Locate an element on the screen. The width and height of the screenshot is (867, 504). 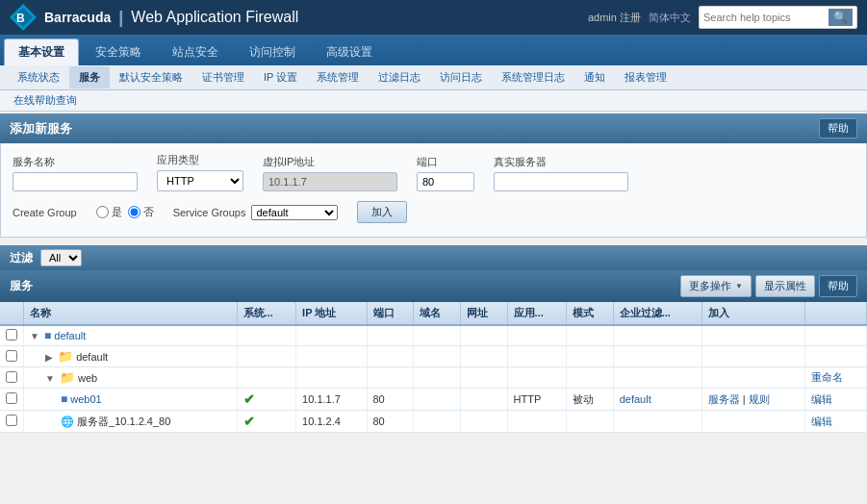
row-join is located at coordinates (752, 336).